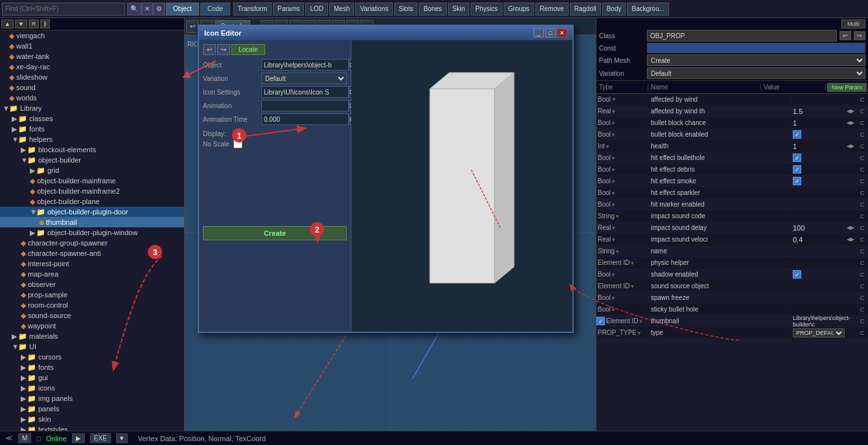  What do you see at coordinates (92, 160) in the screenshot?
I see `sidebar-item-object-builder: ▼ 📁object-builder` at bounding box center [92, 160].